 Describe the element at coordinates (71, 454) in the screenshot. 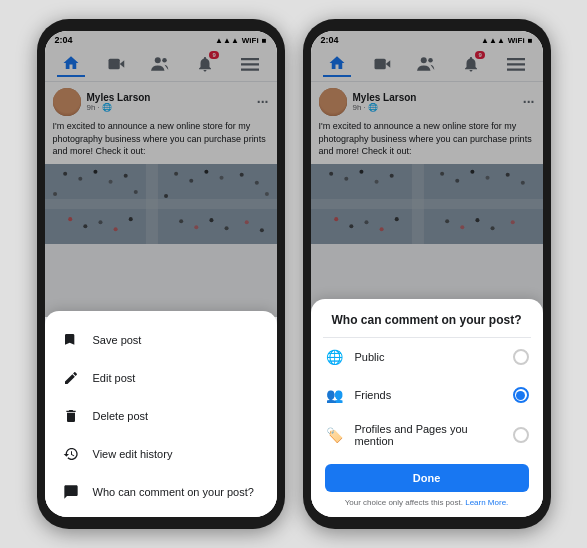

I see `history-icon` at that location.